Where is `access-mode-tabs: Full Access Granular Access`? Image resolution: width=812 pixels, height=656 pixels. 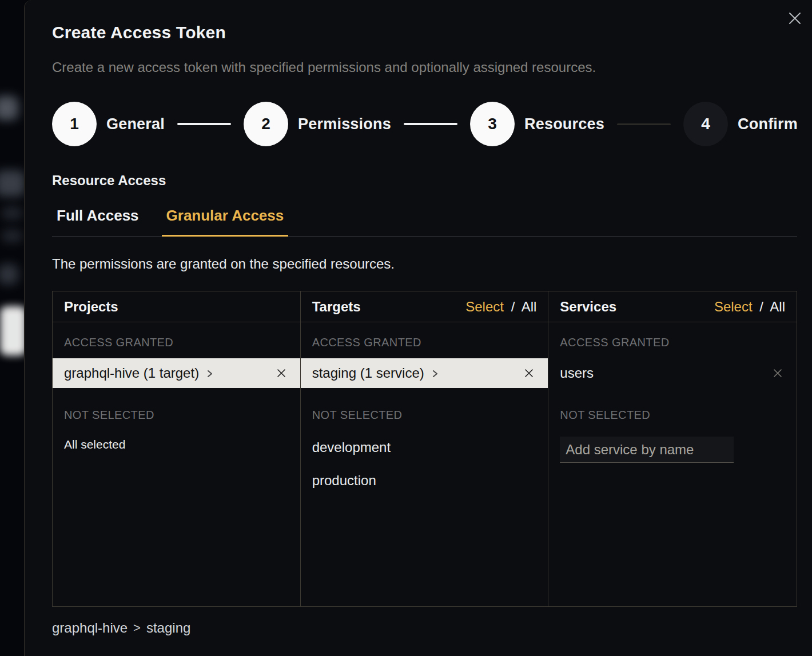
access-mode-tabs: Full Access Granular Access is located at coordinates (424, 220).